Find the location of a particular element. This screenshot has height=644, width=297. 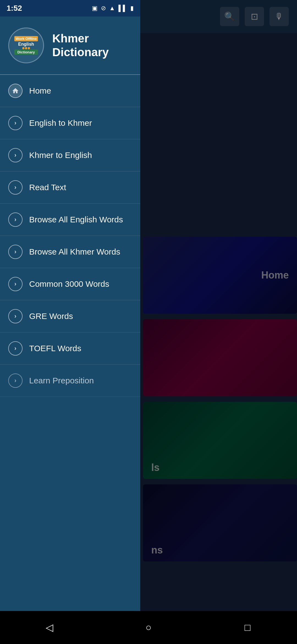

status-time: 1:52 is located at coordinates (14, 8).